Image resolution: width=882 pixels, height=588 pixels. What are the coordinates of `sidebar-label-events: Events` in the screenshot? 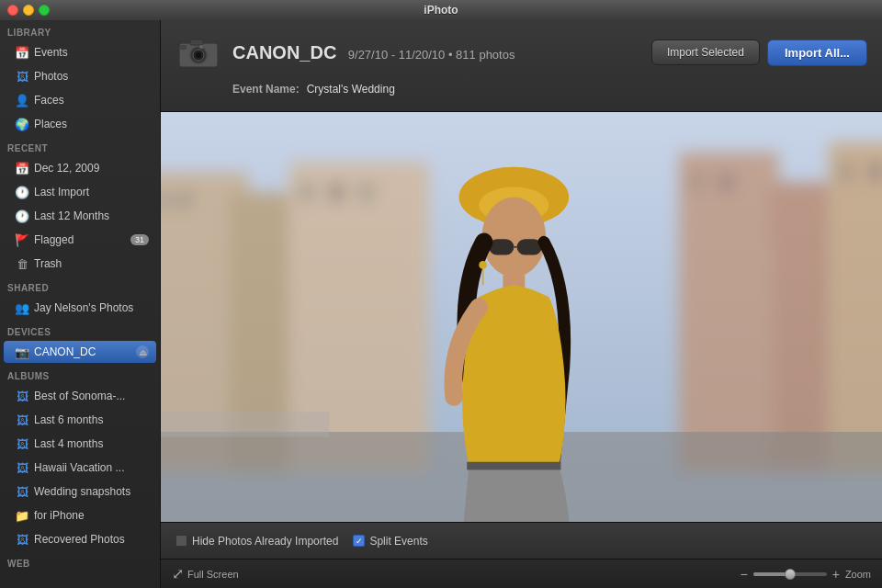 It's located at (92, 52).